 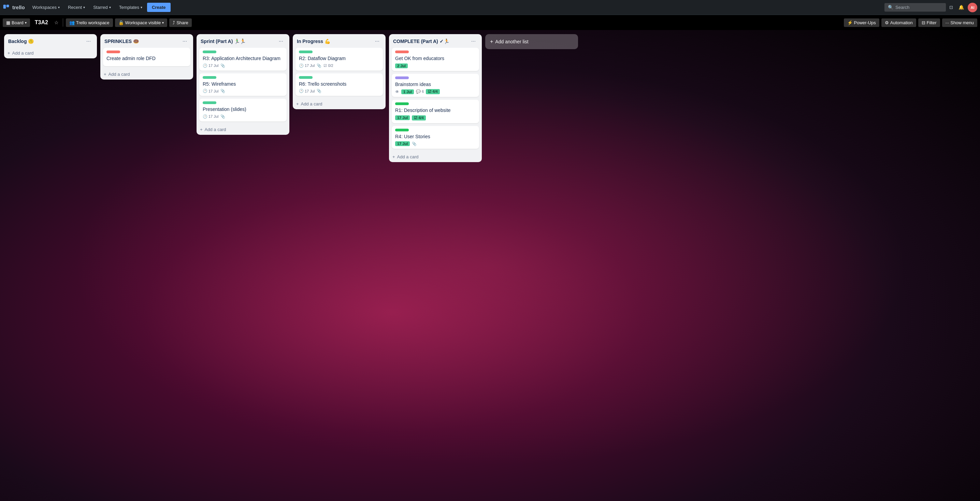 What do you see at coordinates (51, 46) in the screenshot?
I see `list-backlog: Backlog 🙃 ··· + Add a card` at bounding box center [51, 46].